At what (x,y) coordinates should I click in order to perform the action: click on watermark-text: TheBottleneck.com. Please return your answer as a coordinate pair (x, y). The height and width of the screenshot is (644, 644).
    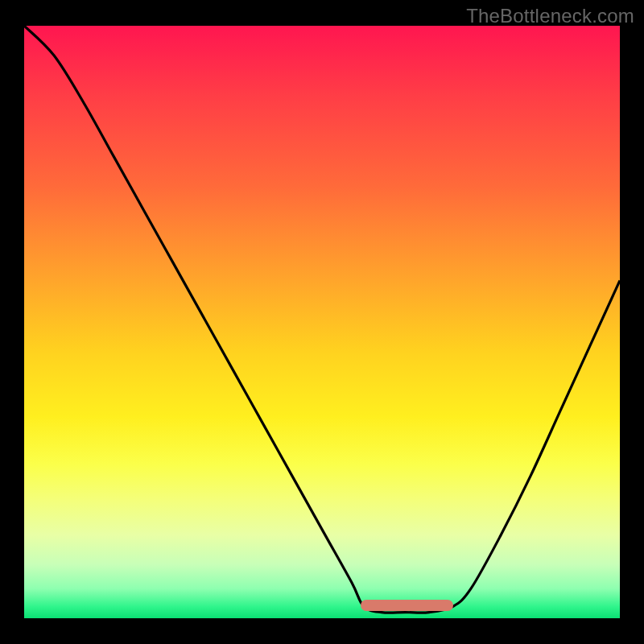
    Looking at the image, I should click on (551, 16).